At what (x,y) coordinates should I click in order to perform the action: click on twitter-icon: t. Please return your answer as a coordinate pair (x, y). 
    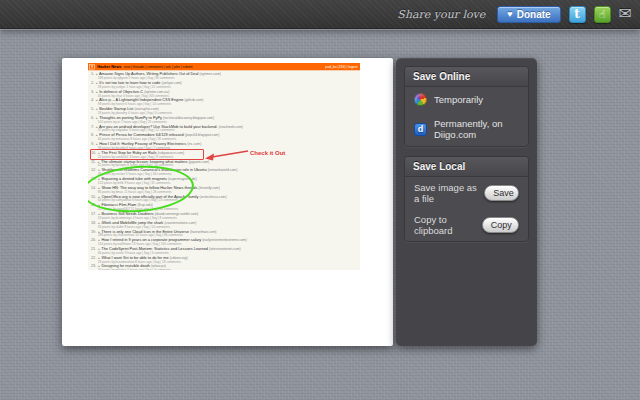
    Looking at the image, I should click on (577, 14).